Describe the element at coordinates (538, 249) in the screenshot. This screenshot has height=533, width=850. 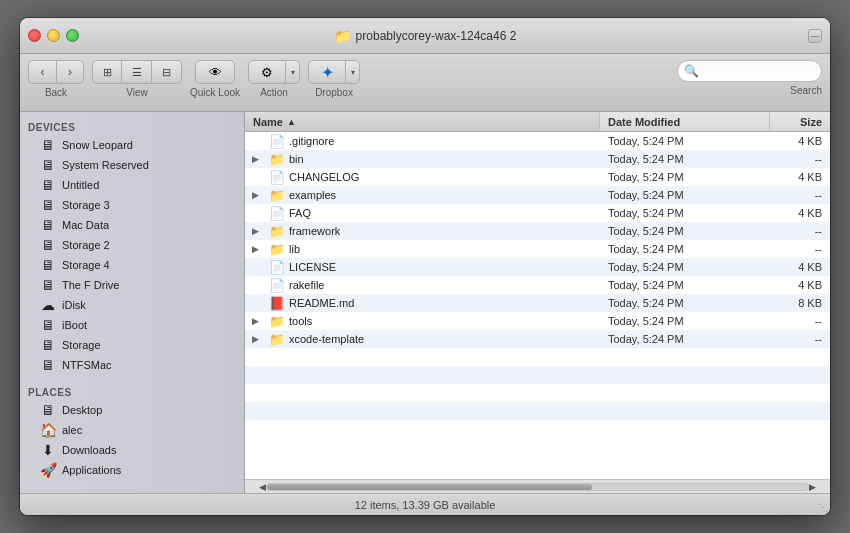
I see `table-row: ▶ 📁 lib Today, 5:24 PM --` at that location.